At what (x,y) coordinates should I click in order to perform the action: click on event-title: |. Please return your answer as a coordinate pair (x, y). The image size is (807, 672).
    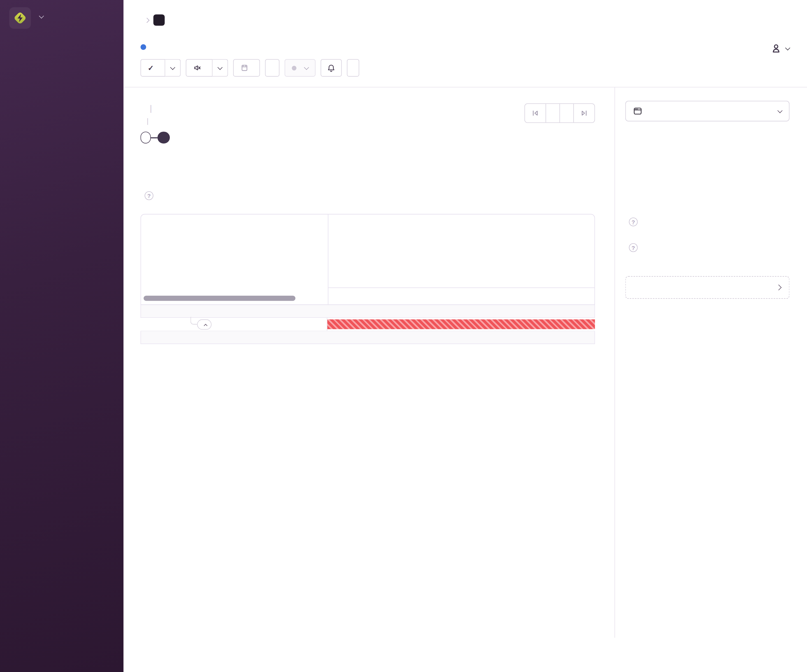
    Looking at the image, I should click on (155, 108).